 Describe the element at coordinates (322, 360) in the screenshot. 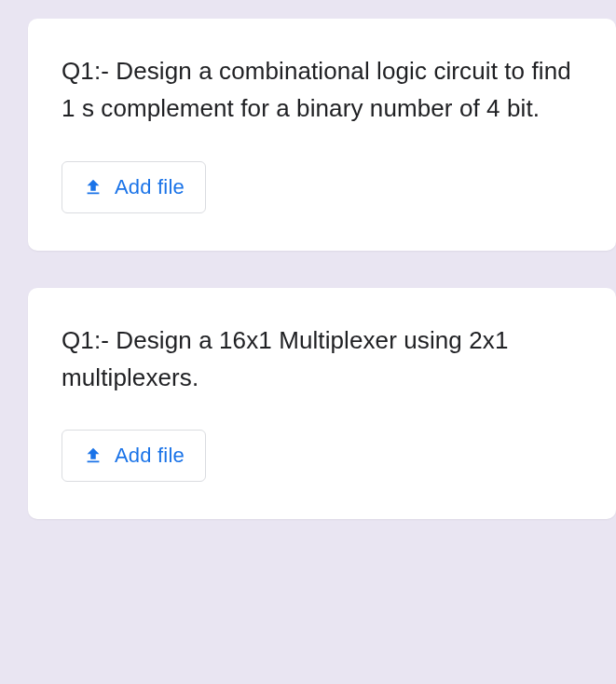

I see `question-text: Q1:- Design a 16x1 Multiplexer using 2x1…` at that location.